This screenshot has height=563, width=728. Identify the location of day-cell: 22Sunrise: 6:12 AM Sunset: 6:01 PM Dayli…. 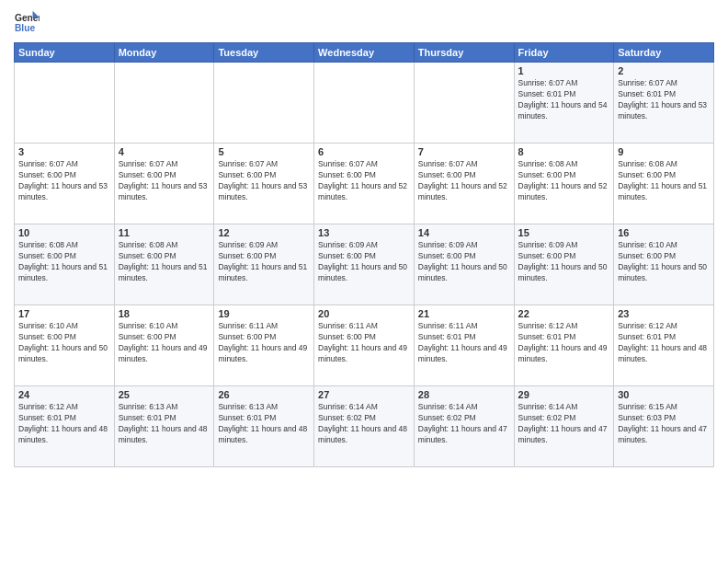
(564, 346).